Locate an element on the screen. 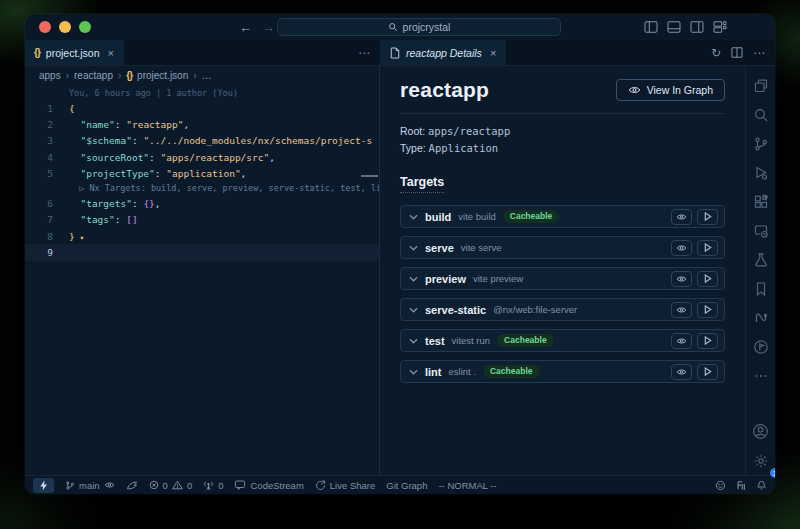 This screenshot has height=529, width=800. status-bar: main 0 0 0 CodeStream Live Share Git Gra… is located at coordinates (400, 484).